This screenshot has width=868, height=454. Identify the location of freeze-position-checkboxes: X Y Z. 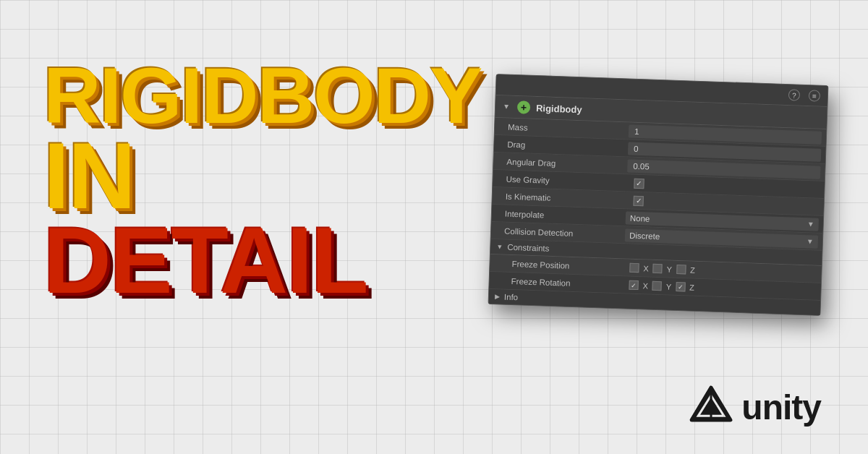
(663, 269).